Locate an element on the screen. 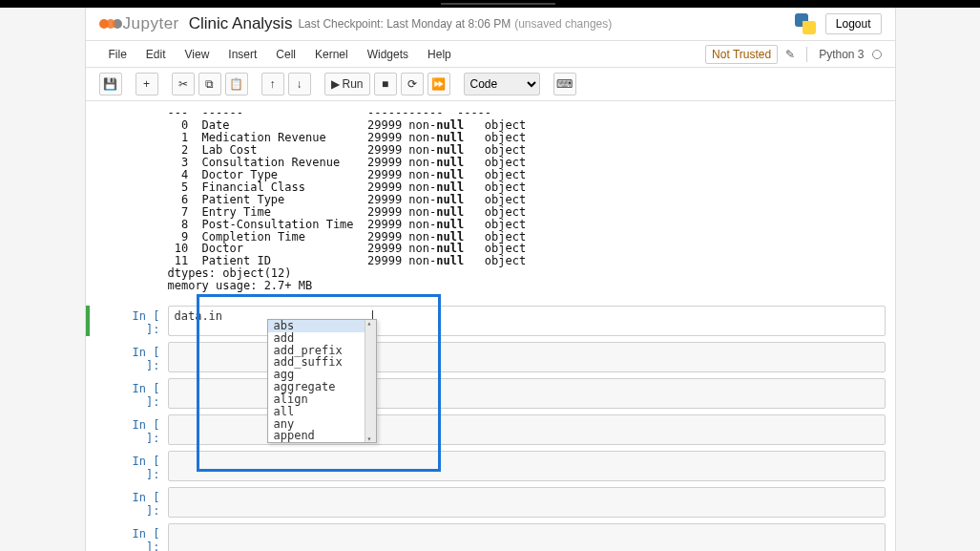  jupyter-logo: Jupyter is located at coordinates (139, 24).